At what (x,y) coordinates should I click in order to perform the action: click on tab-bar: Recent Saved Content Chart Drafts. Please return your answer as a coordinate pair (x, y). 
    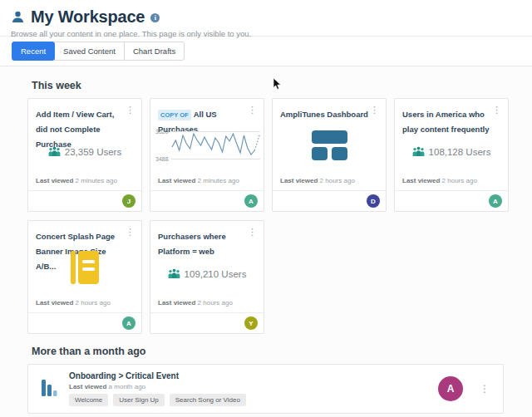
    Looking at the image, I should click on (266, 52).